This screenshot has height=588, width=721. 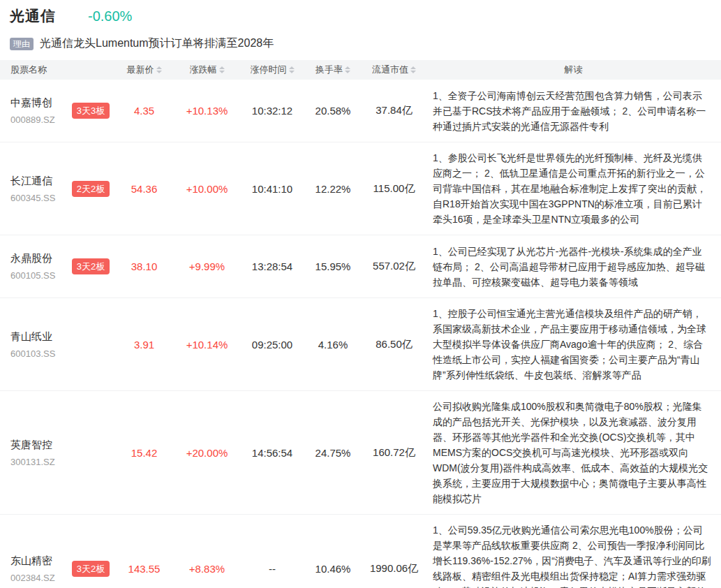 I want to click on sector-change-percent: -0.60%, so click(x=110, y=17).